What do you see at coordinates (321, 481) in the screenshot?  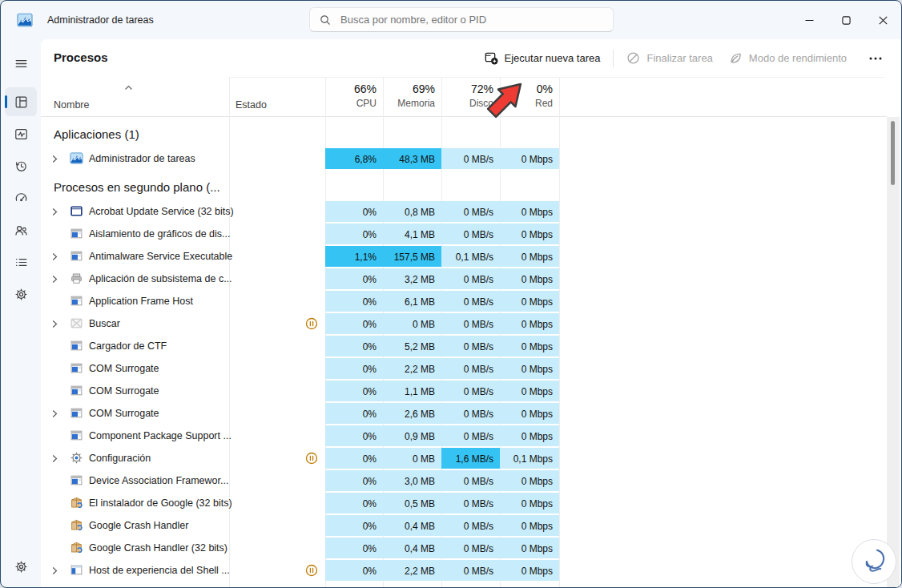 I see `process-row: Device Association Framewor...0%3,0 MB0 …` at bounding box center [321, 481].